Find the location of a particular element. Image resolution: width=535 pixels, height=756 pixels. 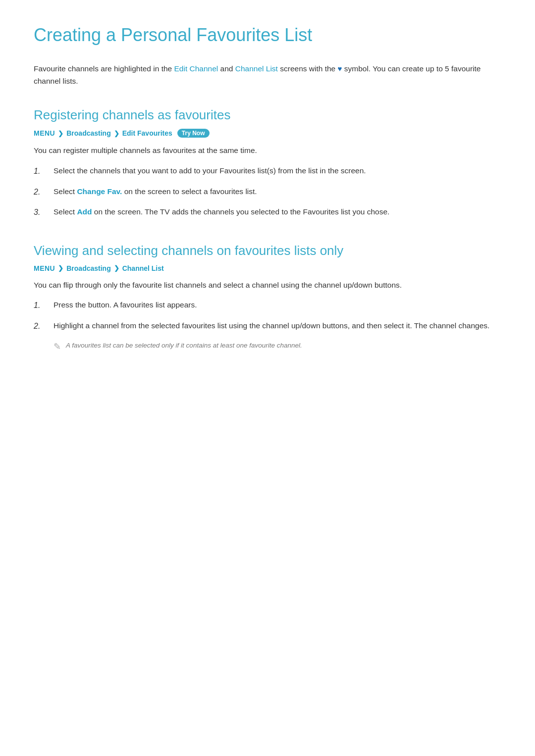

breadcrumb-chevron1: ❯ is located at coordinates (60, 134).